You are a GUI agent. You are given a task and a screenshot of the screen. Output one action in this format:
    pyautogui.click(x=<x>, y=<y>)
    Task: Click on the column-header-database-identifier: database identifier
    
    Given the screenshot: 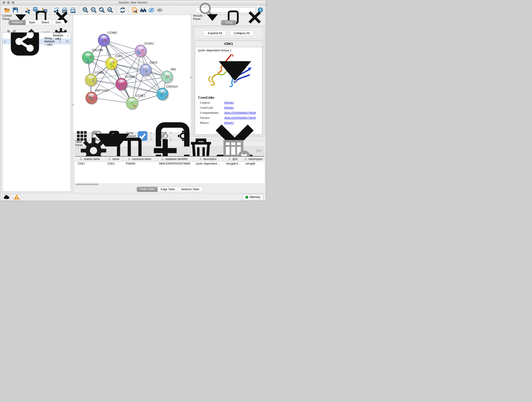 What is the action you would take?
    pyautogui.click(x=175, y=159)
    